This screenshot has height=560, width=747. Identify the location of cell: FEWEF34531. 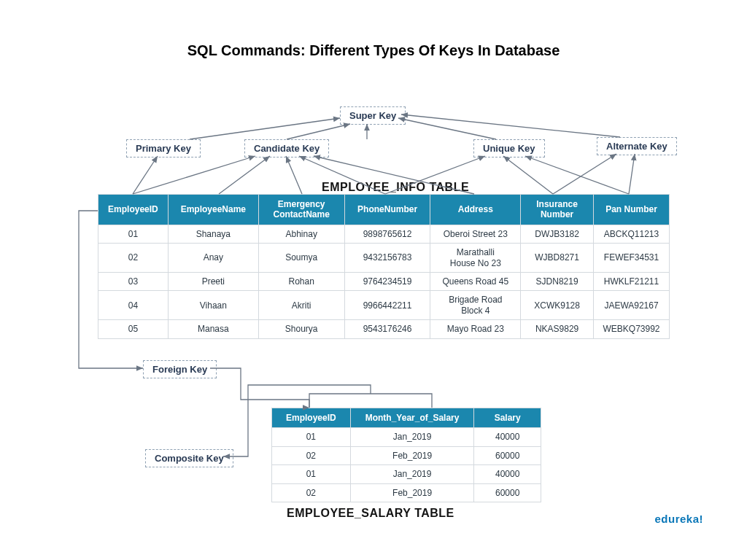
(632, 258).